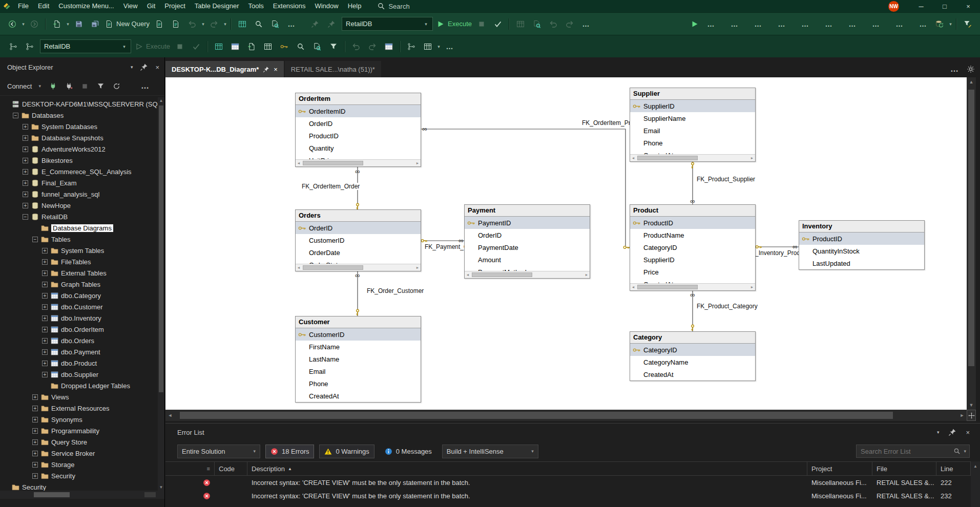  I want to click on scroll-up-icon: ▲, so click(975, 466).